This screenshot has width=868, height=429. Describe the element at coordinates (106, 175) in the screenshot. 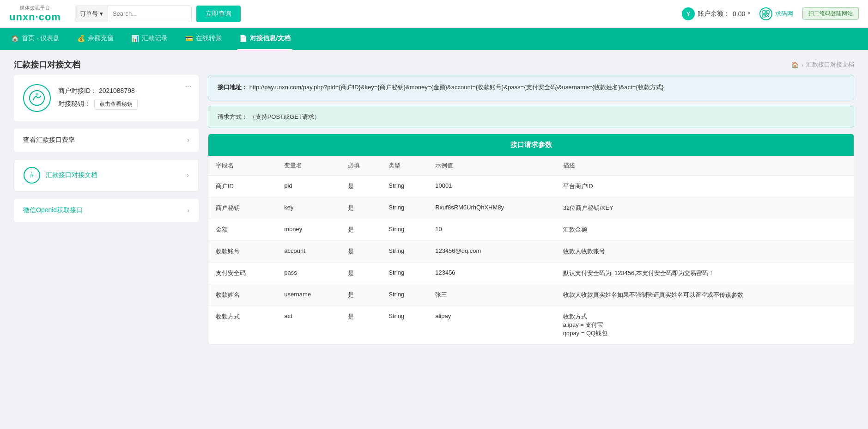

I see `doc-card: # 汇款接口对接文档 ›` at that location.